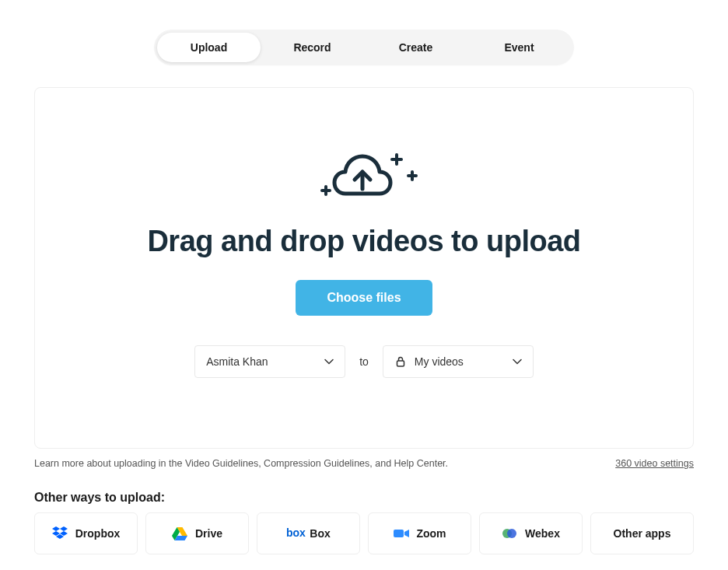 The height and width of the screenshot is (570, 728). I want to click on app-label: Dropbox, so click(98, 533).